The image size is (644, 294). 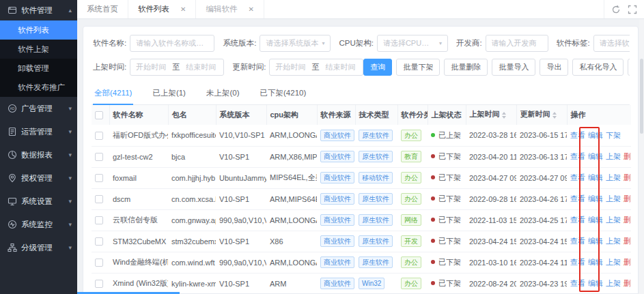 I want to click on private-import-button: 私有化导入, so click(x=598, y=67).